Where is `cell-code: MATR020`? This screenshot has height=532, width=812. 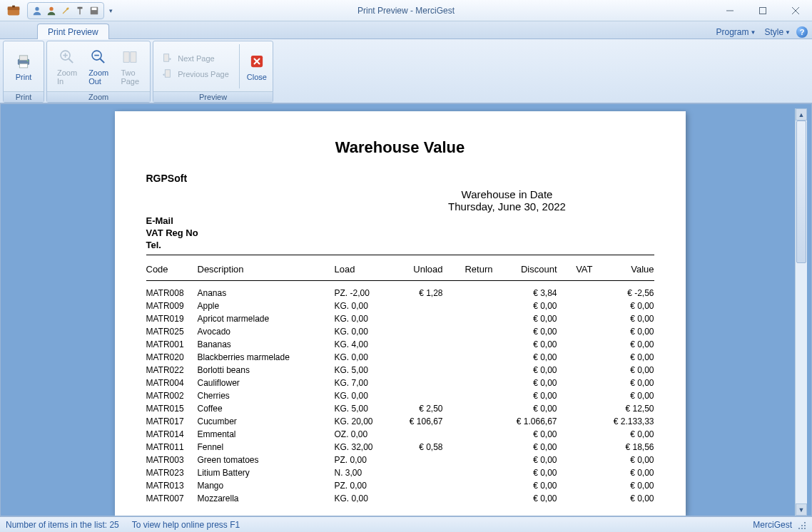 cell-code: MATR020 is located at coordinates (172, 357).